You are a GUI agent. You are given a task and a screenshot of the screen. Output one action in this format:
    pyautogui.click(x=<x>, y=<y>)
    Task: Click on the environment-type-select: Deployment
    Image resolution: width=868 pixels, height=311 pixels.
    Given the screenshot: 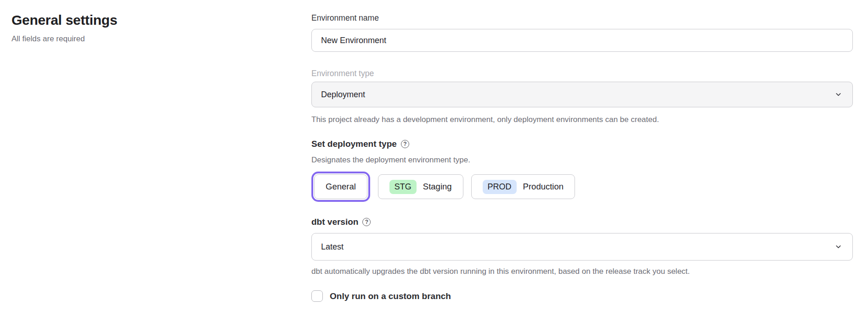 What is the action you would take?
    pyautogui.click(x=582, y=94)
    